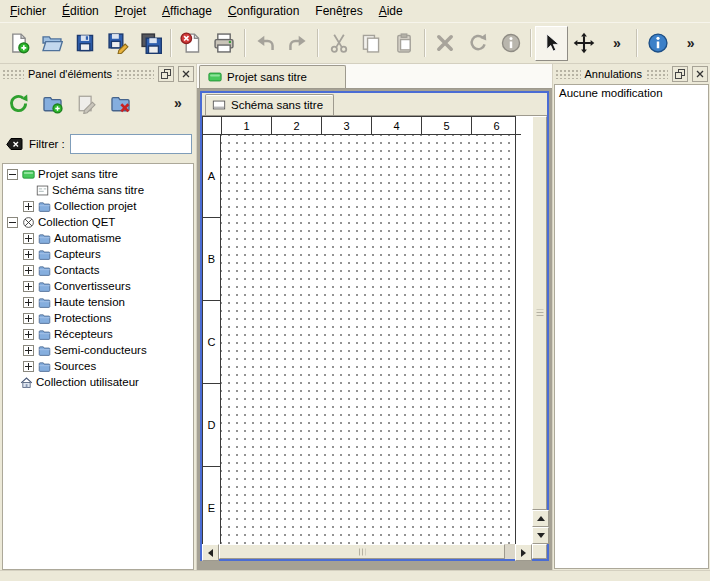 The image size is (710, 581). What do you see at coordinates (367, 552) in the screenshot?
I see `horizontal-scrollbar` at bounding box center [367, 552].